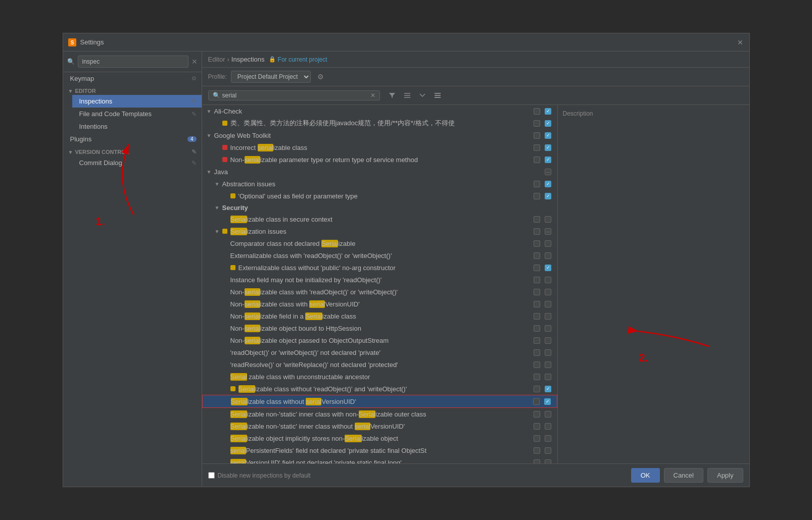  What do you see at coordinates (380, 280) in the screenshot?
I see `tree-row: Instance field may not be initialized by…` at bounding box center [380, 280].